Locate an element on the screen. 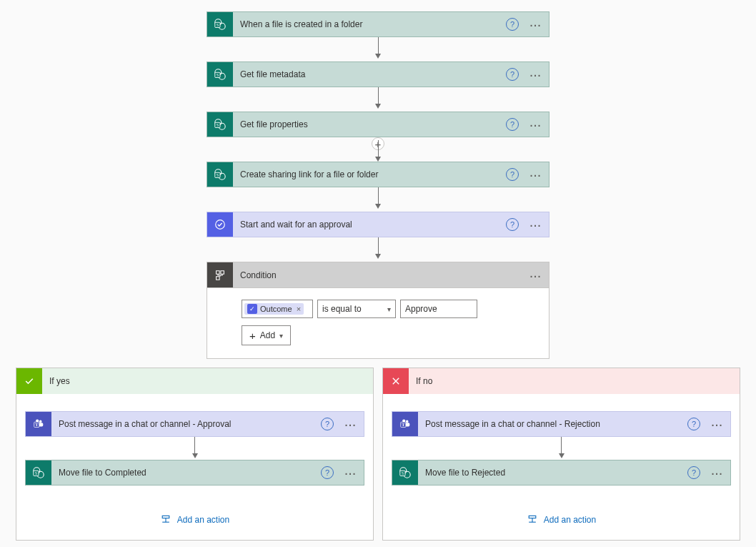 This screenshot has height=547, width=756. condition-operator-select: is equal to ▾ is located at coordinates (357, 309).